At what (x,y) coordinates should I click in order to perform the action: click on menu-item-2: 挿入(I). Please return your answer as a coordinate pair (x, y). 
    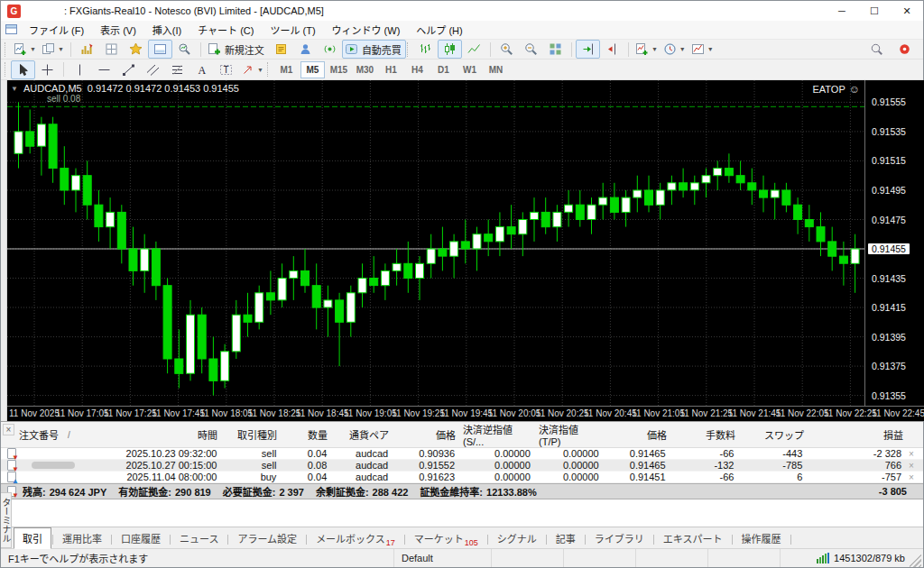
    Looking at the image, I should click on (167, 30).